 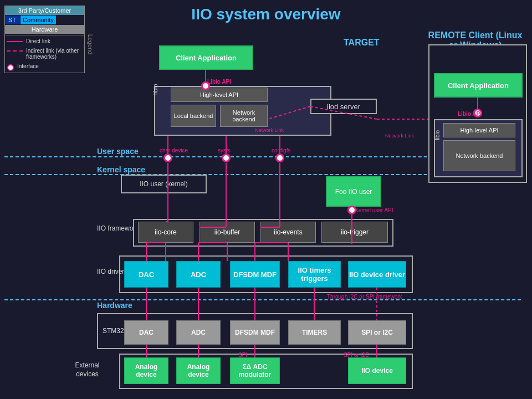 What do you see at coordinates (227, 232) in the screenshot?
I see `iio-buffer: iio-buffer` at bounding box center [227, 232].